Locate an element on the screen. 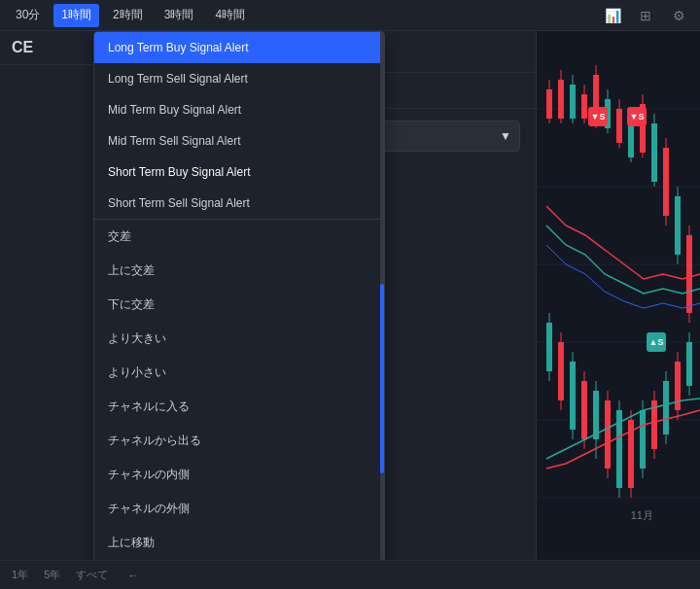 This screenshot has width=700, height=589. sell-signal-1-label: ▼S is located at coordinates (599, 117).